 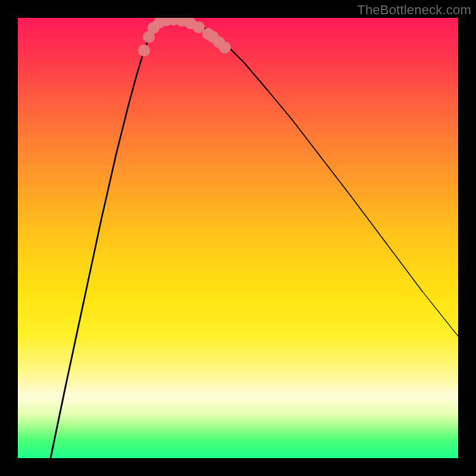 What do you see at coordinates (184, 37) in the screenshot?
I see `curve-markers` at bounding box center [184, 37].